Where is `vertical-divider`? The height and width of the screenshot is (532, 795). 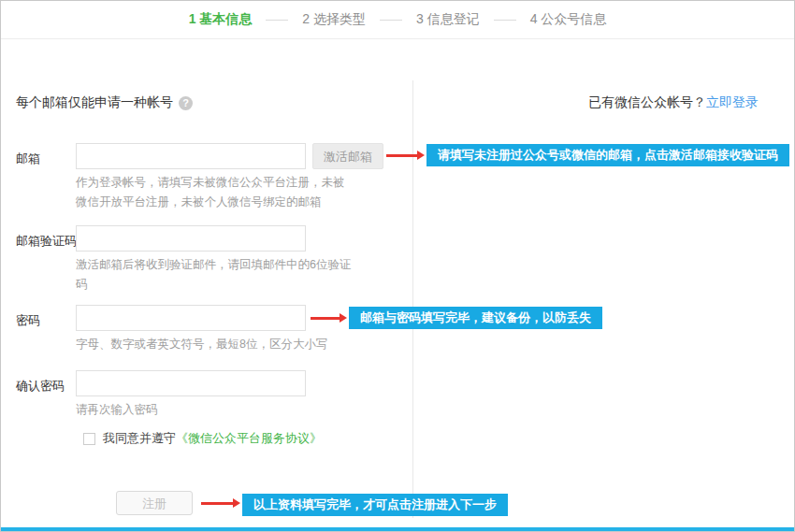 vertical-divider is located at coordinates (413, 299).